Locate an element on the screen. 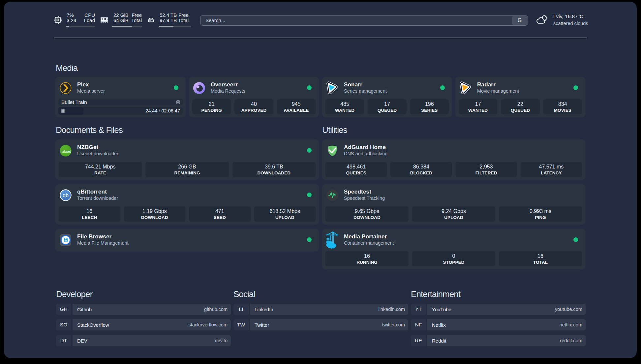  svg-text: qb is located at coordinates (66, 195).